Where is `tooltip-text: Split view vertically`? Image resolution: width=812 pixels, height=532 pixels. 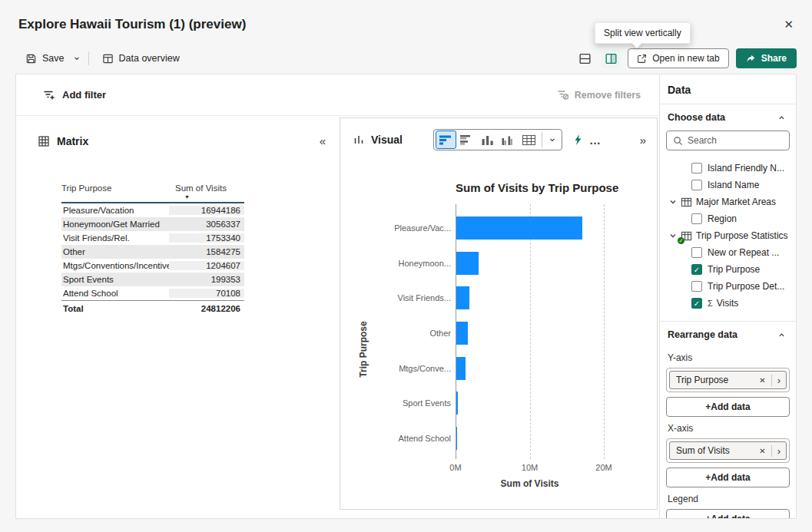 tooltip-text: Split view vertically is located at coordinates (642, 33).